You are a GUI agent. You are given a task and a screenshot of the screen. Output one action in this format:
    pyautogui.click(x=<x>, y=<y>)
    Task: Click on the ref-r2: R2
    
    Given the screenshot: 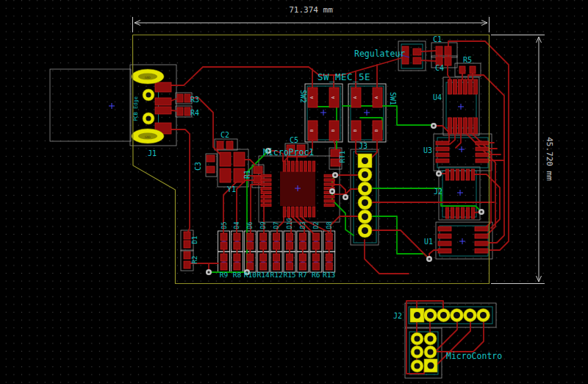 What is the action you would take?
    pyautogui.click(x=195, y=260)
    